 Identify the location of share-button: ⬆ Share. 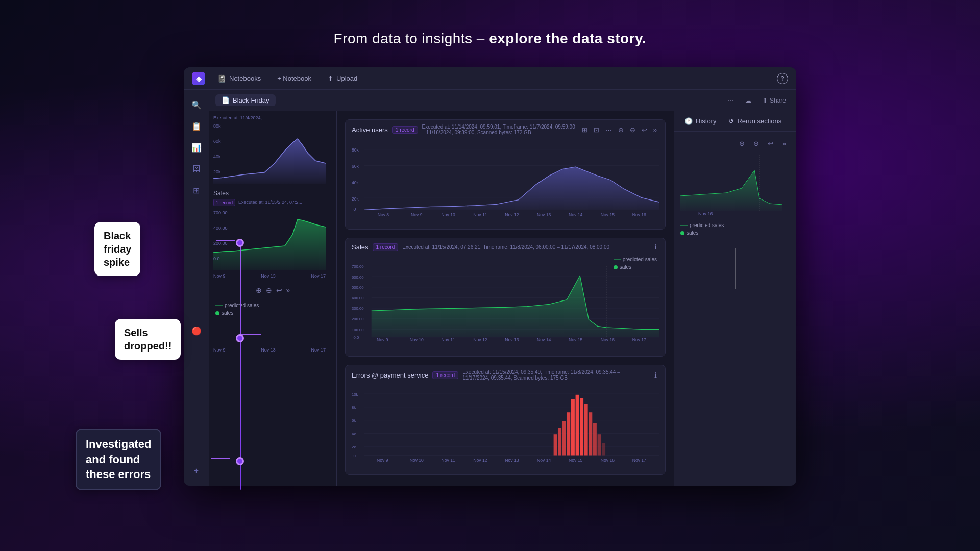
(774, 101).